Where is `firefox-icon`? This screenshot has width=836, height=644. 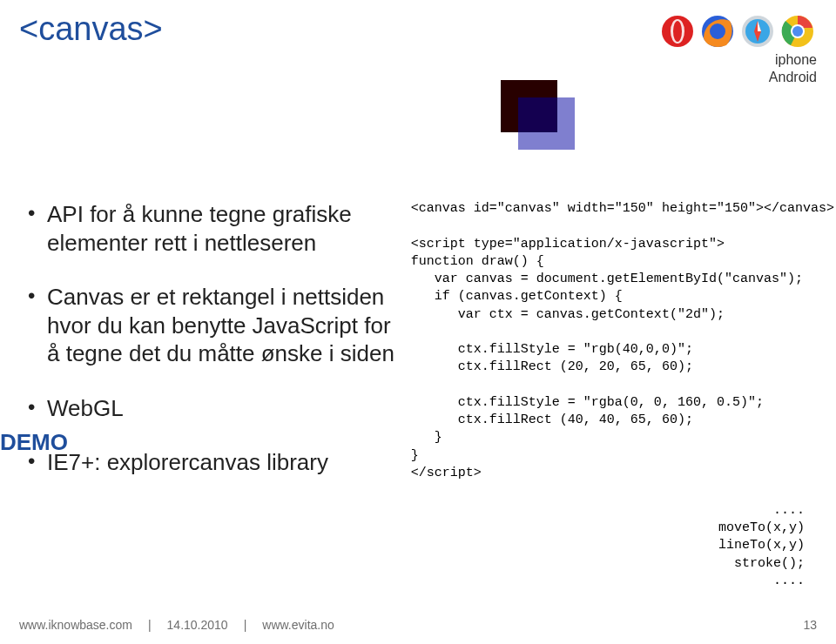
firefox-icon is located at coordinates (718, 31).